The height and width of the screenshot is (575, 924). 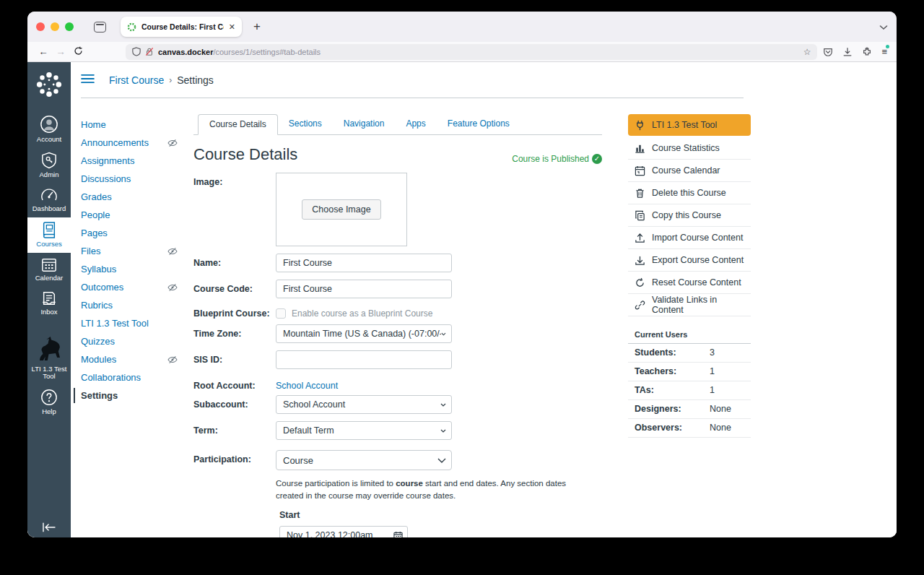 I want to click on bookmark-star-icon: ☆, so click(x=807, y=52).